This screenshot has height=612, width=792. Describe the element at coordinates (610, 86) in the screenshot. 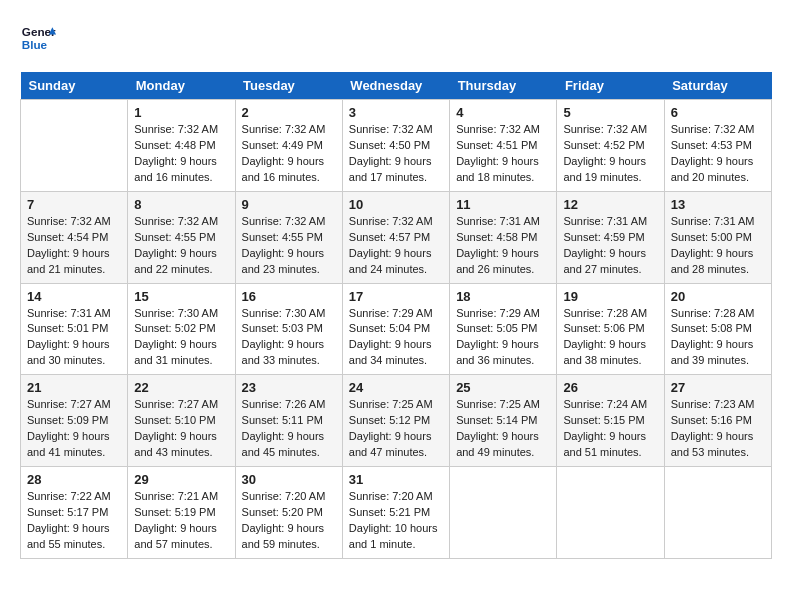

I see `day-header-friday: Friday` at that location.